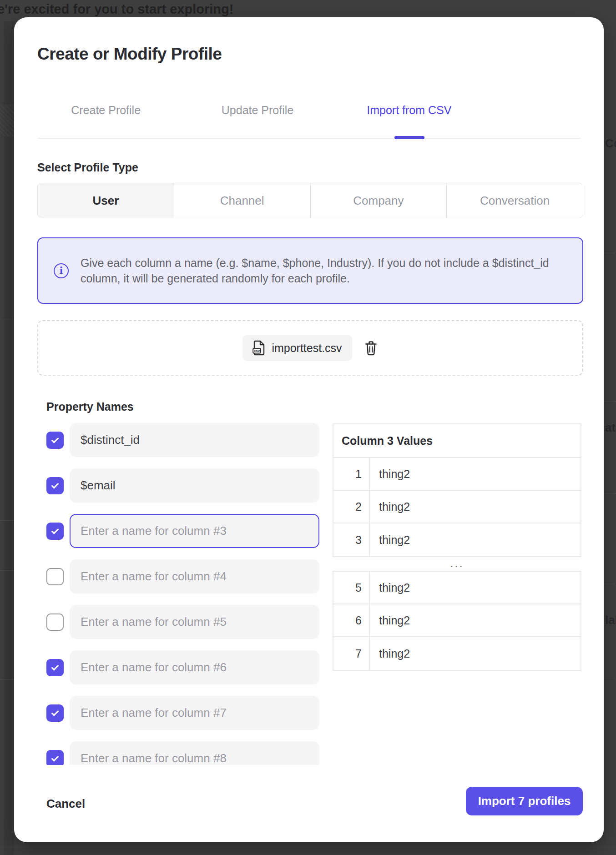 The width and height of the screenshot is (616, 855). What do you see at coordinates (90, 407) in the screenshot?
I see `property-names-label: Property Names` at bounding box center [90, 407].